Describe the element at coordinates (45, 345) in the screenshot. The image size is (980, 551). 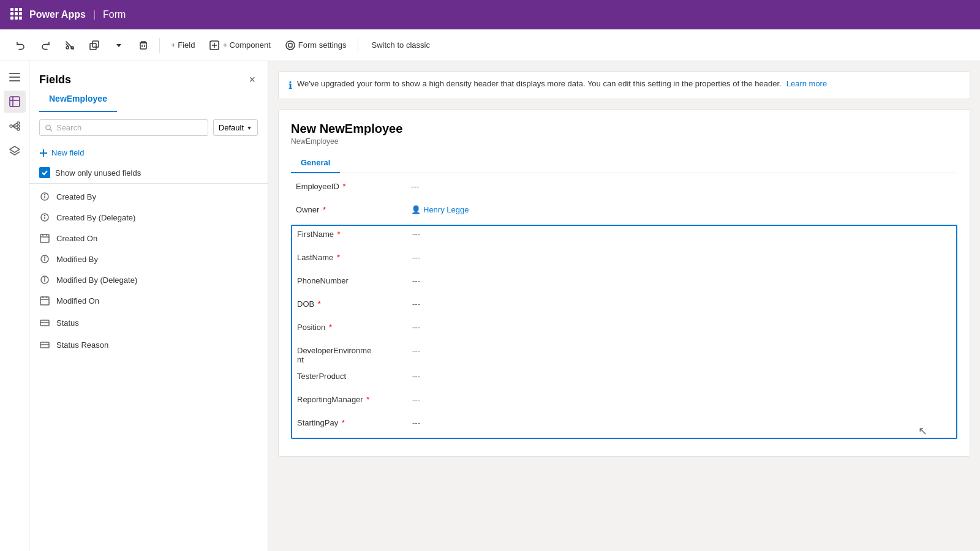
I see `rect-icon-status-reason` at that location.